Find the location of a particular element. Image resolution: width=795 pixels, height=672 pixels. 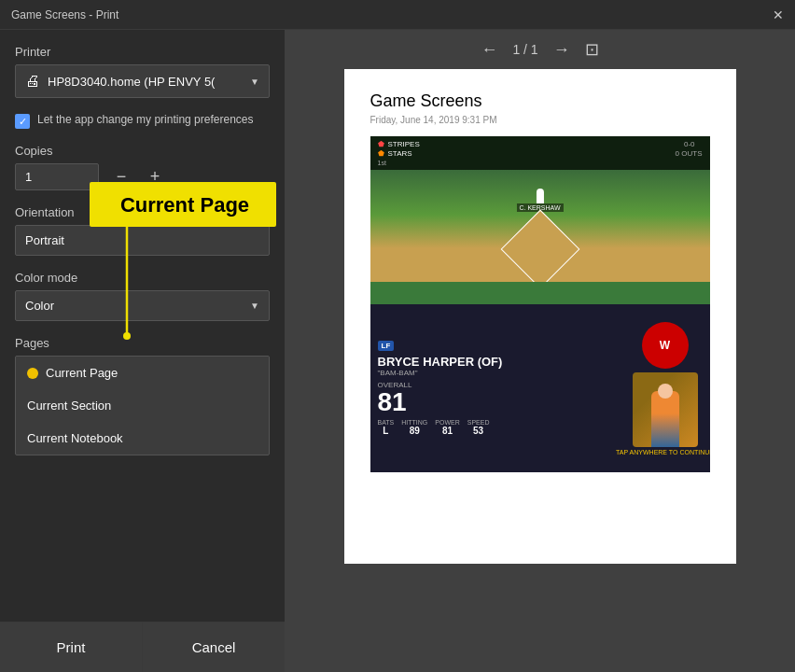

copies-label: Copies is located at coordinates (142, 151).